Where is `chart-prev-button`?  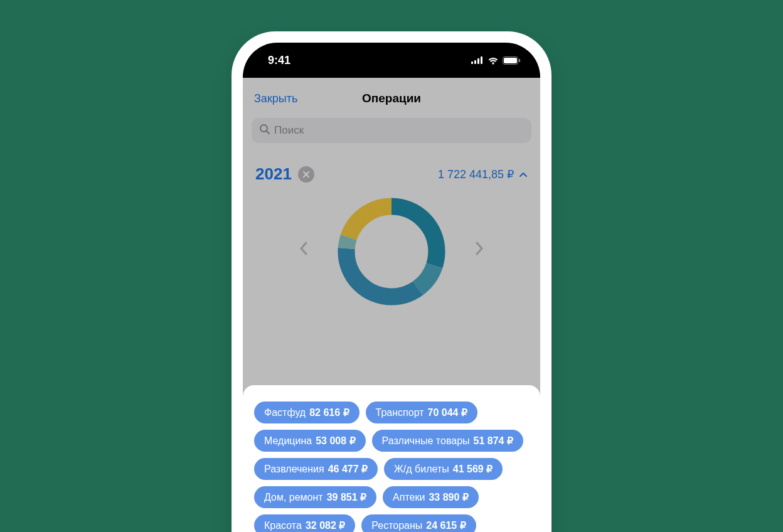 chart-prev-button is located at coordinates (304, 250).